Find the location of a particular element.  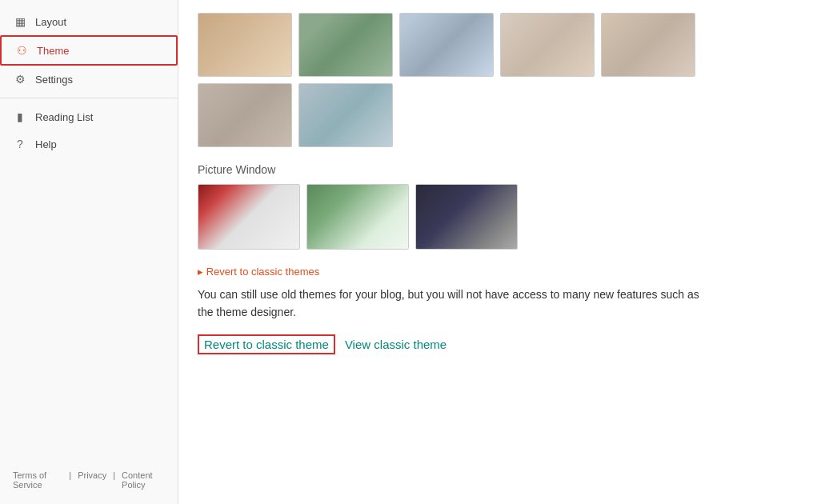

sidebar-footer: Terms of Service | Privacy | Content Pol… is located at coordinates (89, 480).